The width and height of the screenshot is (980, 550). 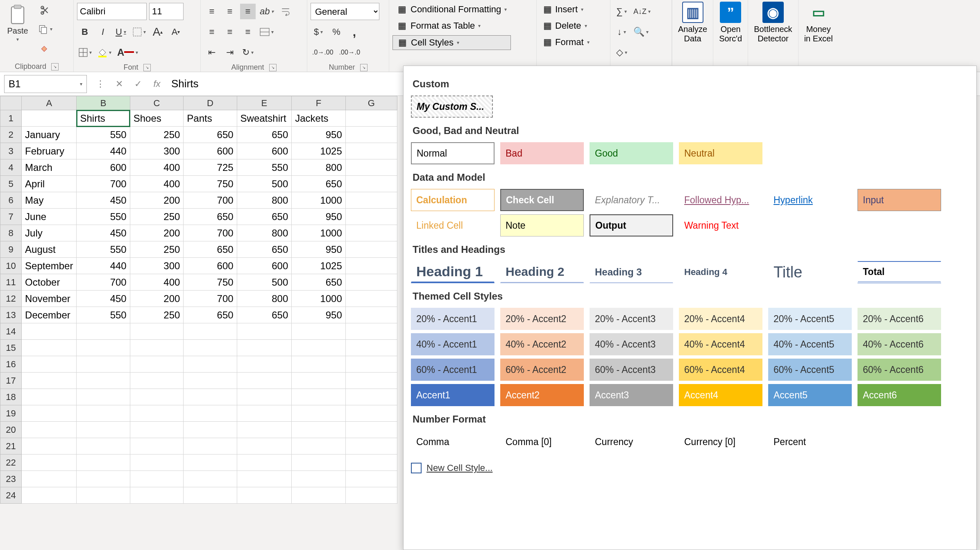 I want to click on fill-button: ↓, so click(x=622, y=32).